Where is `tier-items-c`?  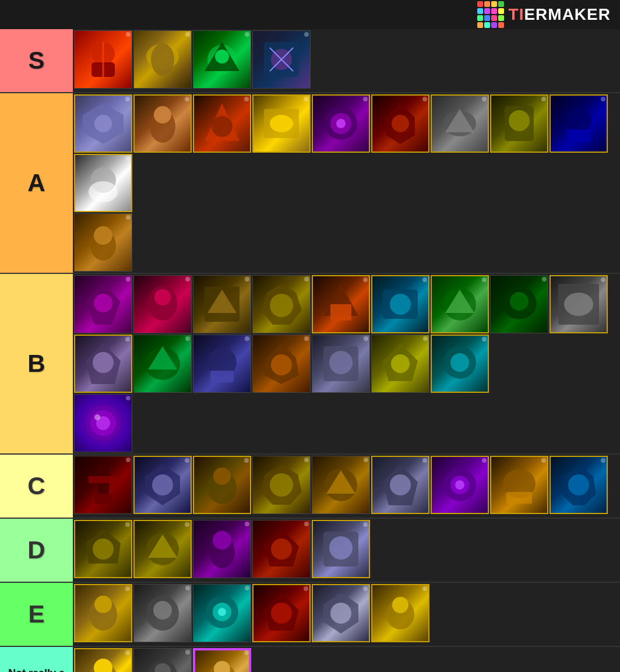 tier-items-c is located at coordinates (346, 486).